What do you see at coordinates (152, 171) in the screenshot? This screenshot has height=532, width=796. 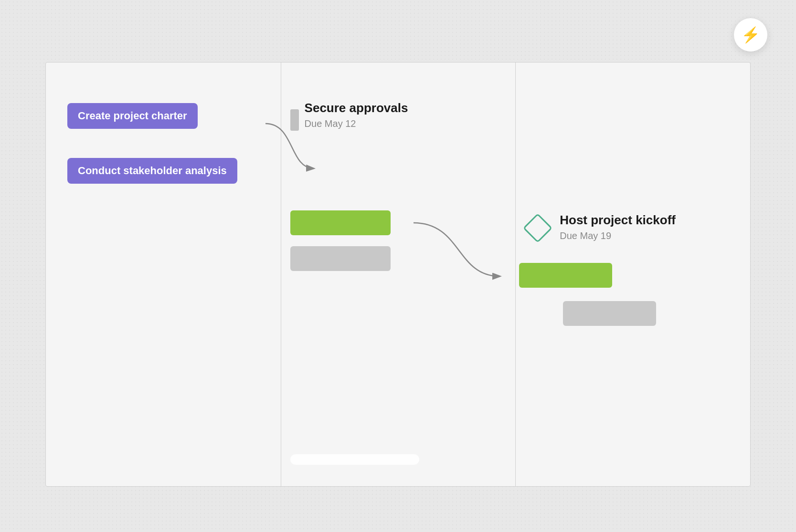 I see `task-label: Conduct stakeholder analysis` at bounding box center [152, 171].